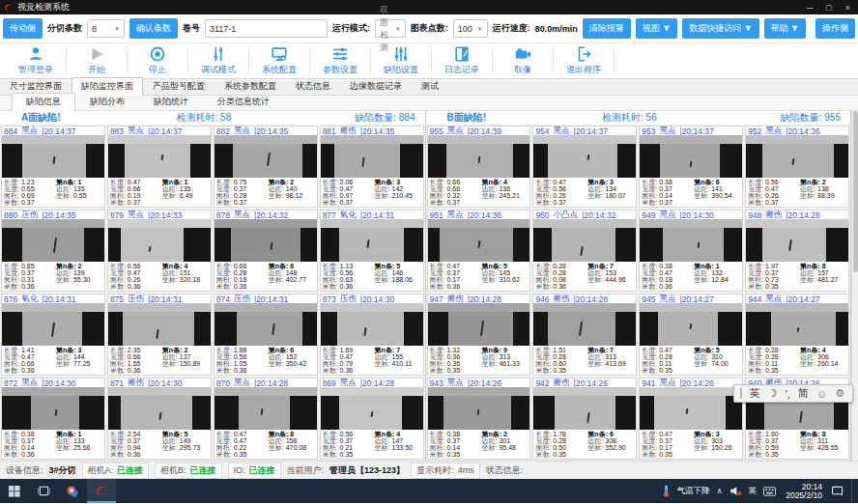  Describe the element at coordinates (585, 419) in the screenshot. I see `defect-cell: 942 擦伤 |20:14:26 长度:1.78 宽度:0.28 面积:0.50…` at that location.